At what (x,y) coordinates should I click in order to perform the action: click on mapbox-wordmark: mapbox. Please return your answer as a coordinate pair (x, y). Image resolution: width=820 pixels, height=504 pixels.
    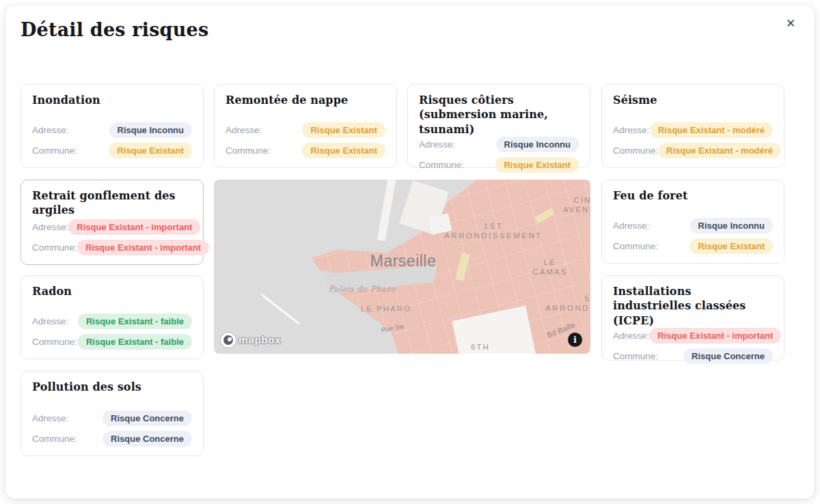
    Looking at the image, I should click on (260, 340).